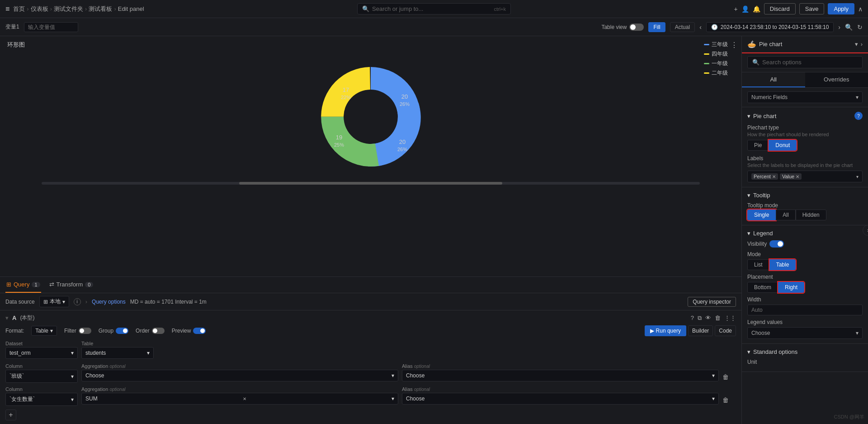 This screenshot has width=868, height=424. I want to click on filter-toggle, so click(85, 331).